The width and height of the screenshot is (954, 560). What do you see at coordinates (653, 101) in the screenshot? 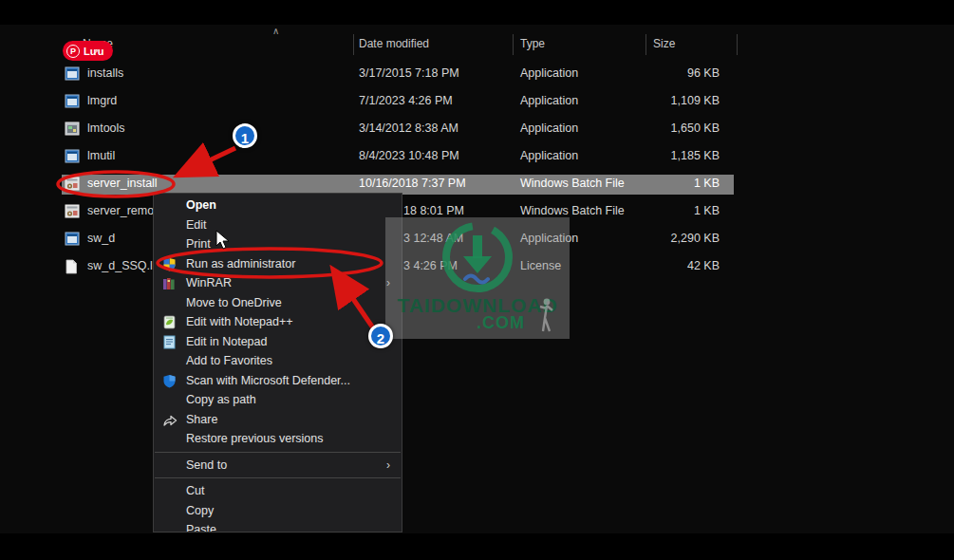
I see `file-size: 1,109 KB` at bounding box center [653, 101].